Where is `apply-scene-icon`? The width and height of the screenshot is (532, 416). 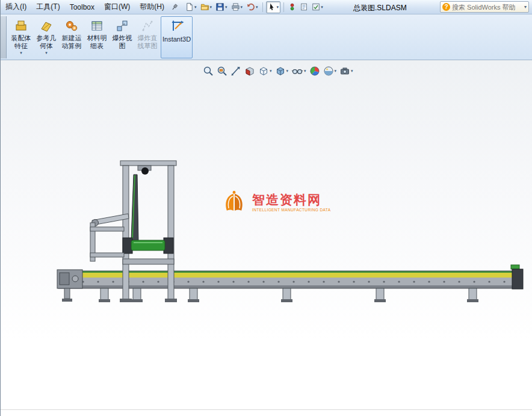
apply-scene-icon is located at coordinates (329, 71).